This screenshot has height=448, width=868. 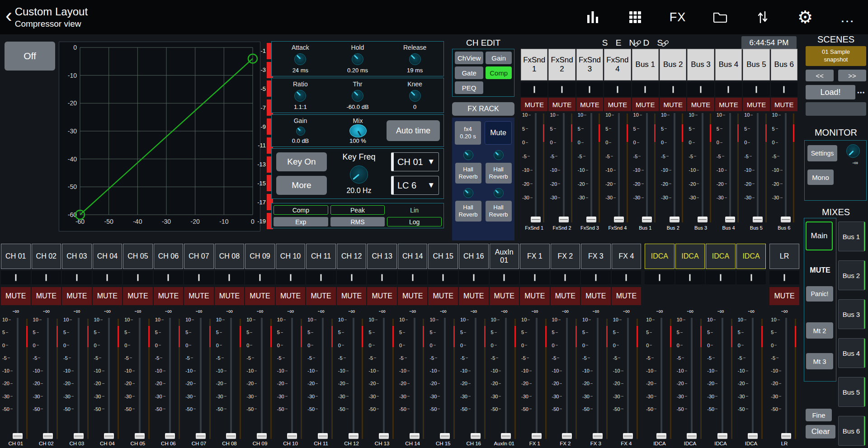 What do you see at coordinates (474, 256) in the screenshot?
I see `channel-name: CH 16` at bounding box center [474, 256].